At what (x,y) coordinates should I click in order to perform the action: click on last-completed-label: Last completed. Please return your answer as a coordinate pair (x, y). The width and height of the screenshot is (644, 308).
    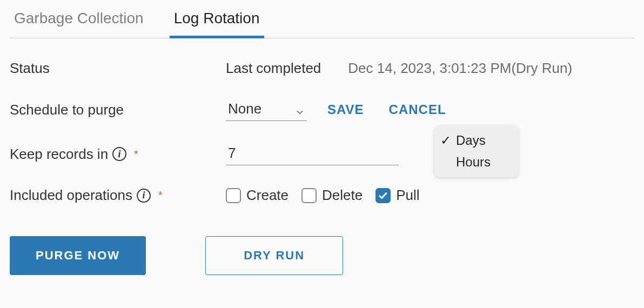
    Looking at the image, I should click on (273, 68).